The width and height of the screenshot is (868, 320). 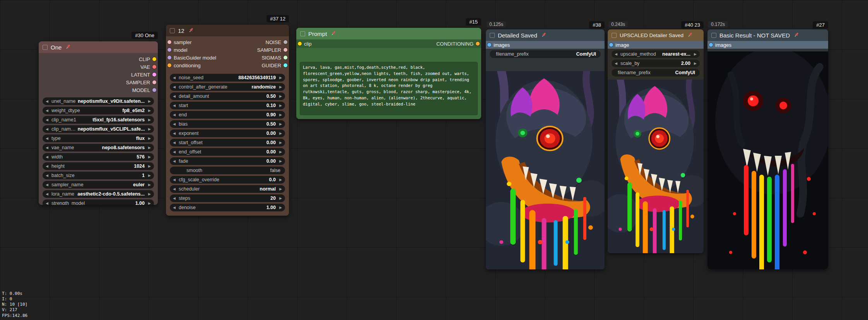 I want to click on node-header: Detailed Saved, so click(x=545, y=35).